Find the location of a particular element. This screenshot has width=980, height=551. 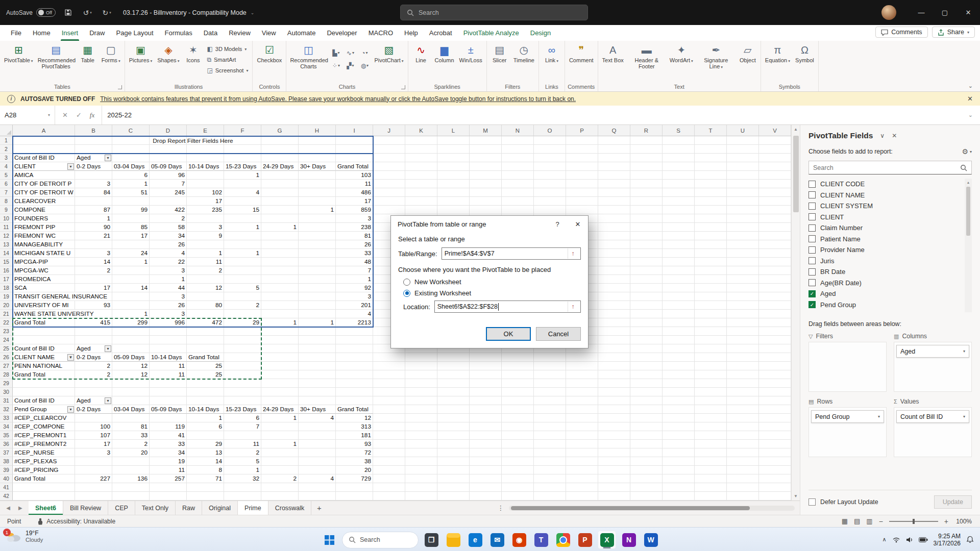

cell-G5 is located at coordinates (280, 176).